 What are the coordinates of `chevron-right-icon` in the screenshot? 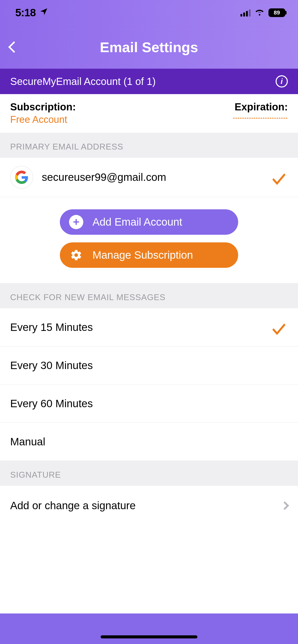 It's located at (285, 506).